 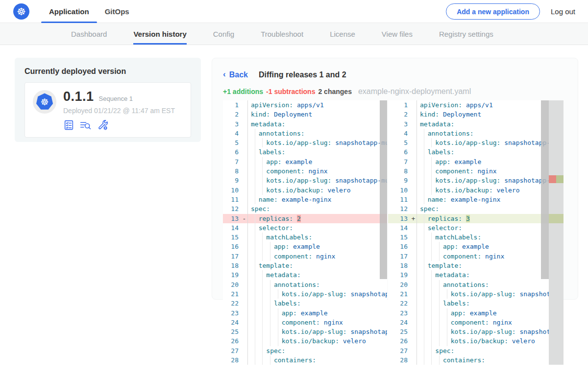 What do you see at coordinates (490, 285) in the screenshot?
I see `code-text: annotations:` at bounding box center [490, 285].